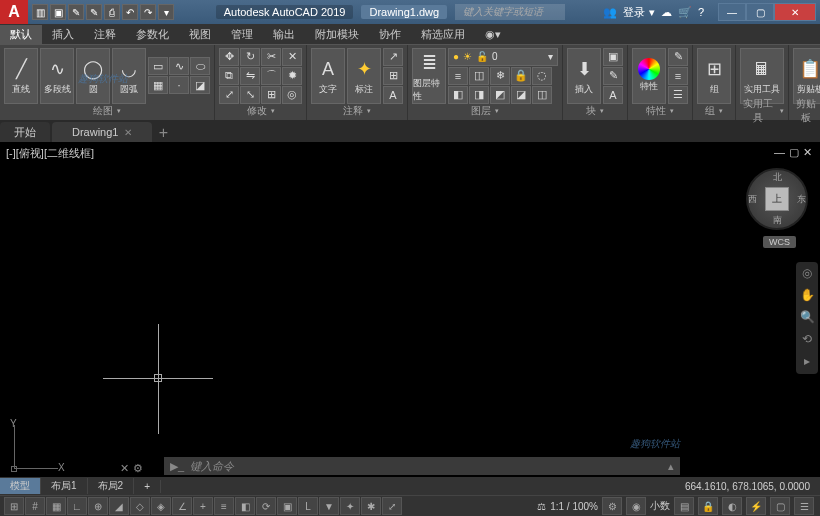 The width and height of the screenshot is (820, 516). What do you see at coordinates (203, 506) in the screenshot?
I see `dyninput-toggle: +` at bounding box center [203, 506].